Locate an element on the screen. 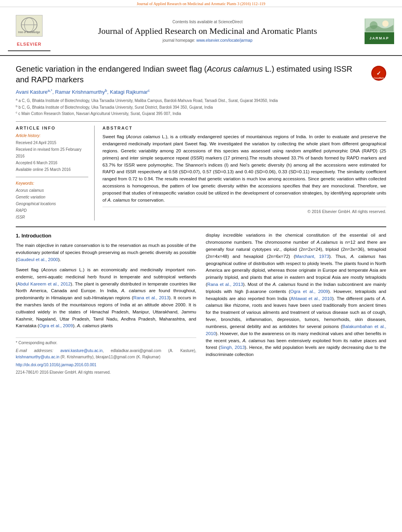  elsevier-section: tree of knowledge ELSEVIER is located at coordinates (29, 31).